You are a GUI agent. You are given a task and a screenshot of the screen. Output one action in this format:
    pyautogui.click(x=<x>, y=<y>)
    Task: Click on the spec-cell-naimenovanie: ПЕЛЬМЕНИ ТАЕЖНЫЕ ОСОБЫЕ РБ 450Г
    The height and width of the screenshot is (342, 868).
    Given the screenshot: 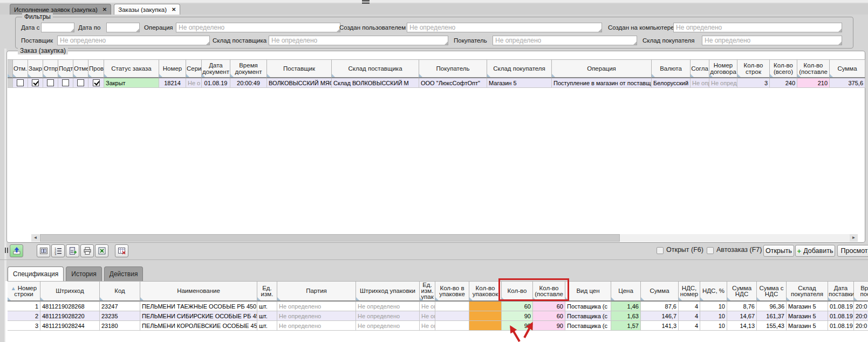 What is the action you would take?
    pyautogui.click(x=199, y=306)
    